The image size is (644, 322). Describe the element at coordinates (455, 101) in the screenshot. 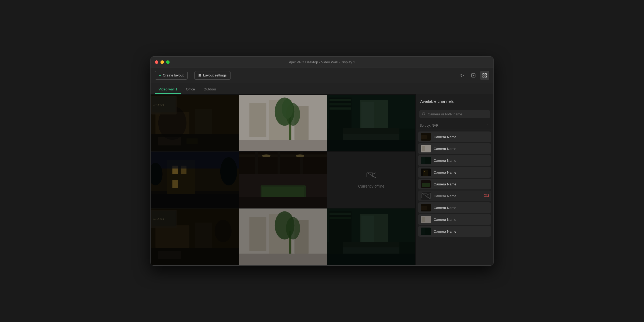

I see `sidebar-header: Available channels` at that location.